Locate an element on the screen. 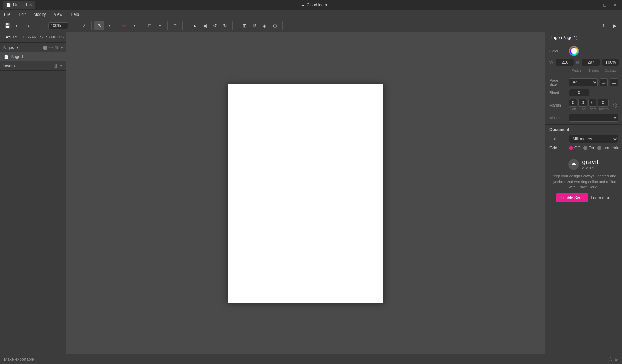 The image size is (622, 364). tab-layers: LAYERS is located at coordinates (11, 37).